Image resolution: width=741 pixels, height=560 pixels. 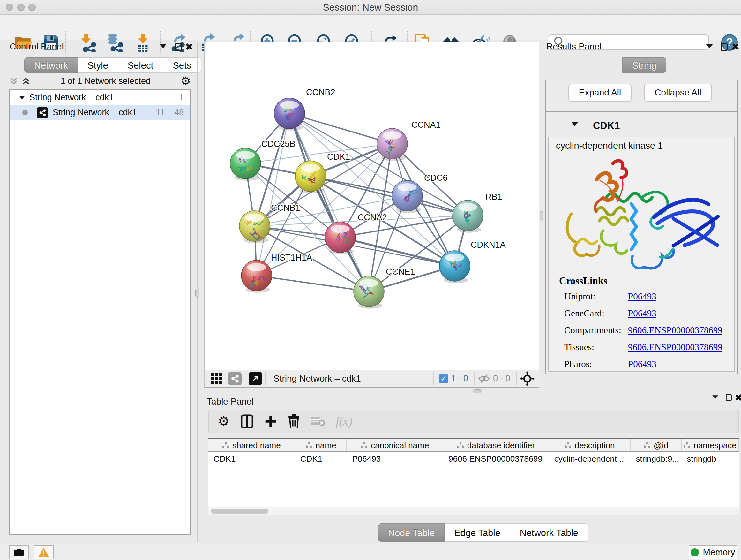 I want to click on section-collapse-icon, so click(x=576, y=127).